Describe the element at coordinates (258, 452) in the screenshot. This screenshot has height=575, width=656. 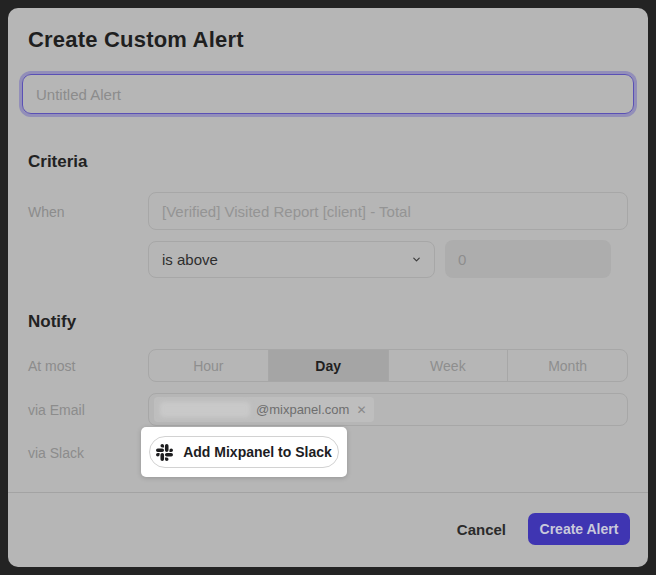
I see `slack-button-label: Add Mixpanel to Slack` at that location.